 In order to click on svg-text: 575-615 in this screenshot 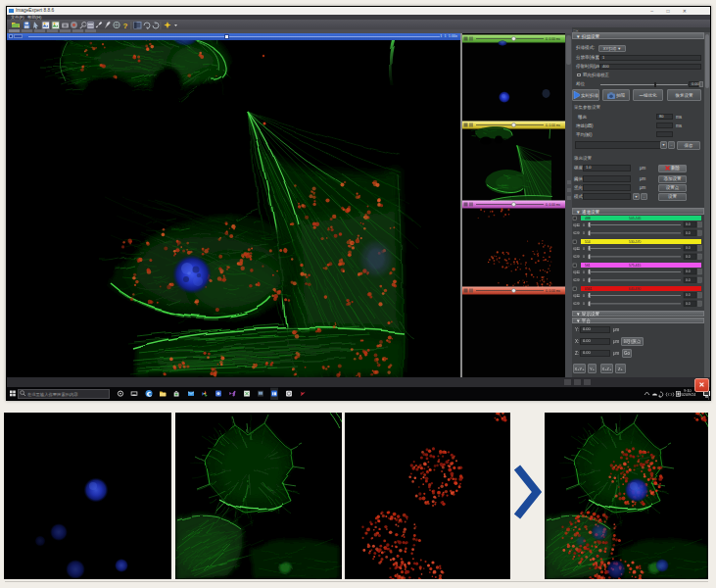, I will do `click(635, 266)`.